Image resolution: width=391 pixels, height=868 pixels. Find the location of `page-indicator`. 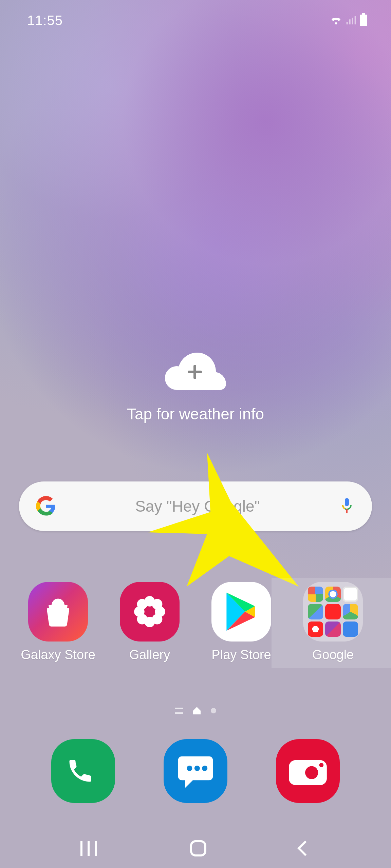

page-indicator is located at coordinates (196, 711).